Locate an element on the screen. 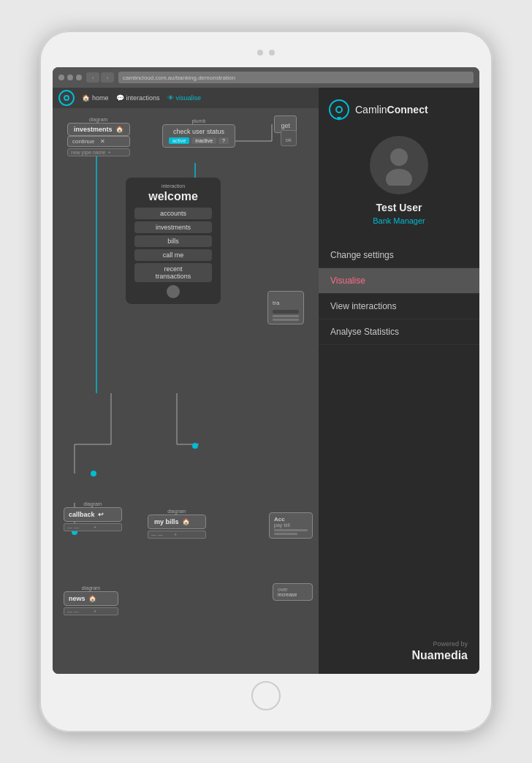  nav-home-label: home is located at coordinates (101, 98).